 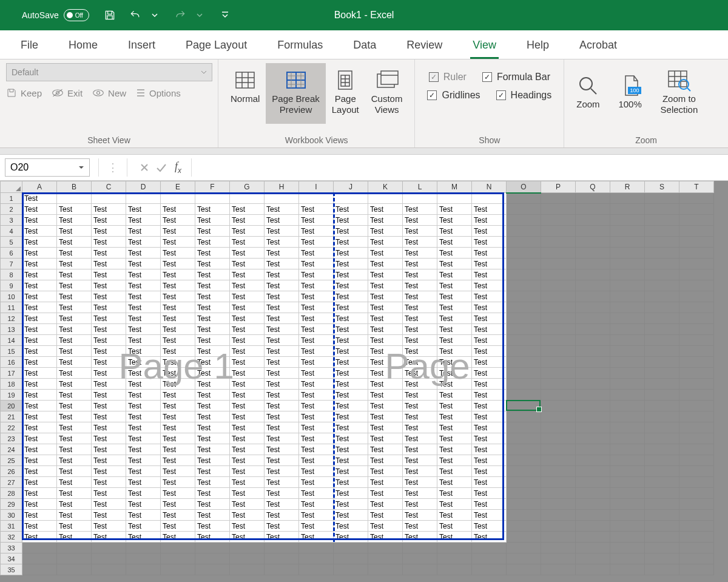 What do you see at coordinates (454, 95) in the screenshot?
I see `gridlines-checkbox: ✓Gridlines` at bounding box center [454, 95].